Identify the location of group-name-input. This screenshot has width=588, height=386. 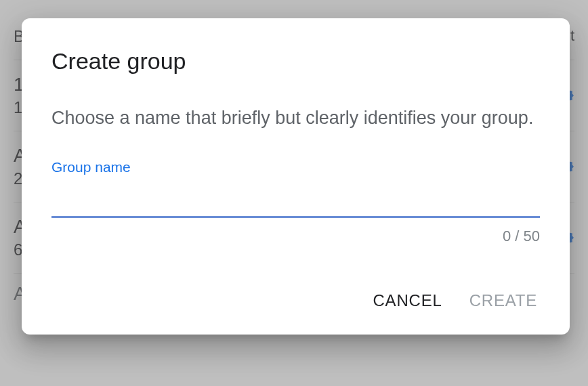
(295, 200).